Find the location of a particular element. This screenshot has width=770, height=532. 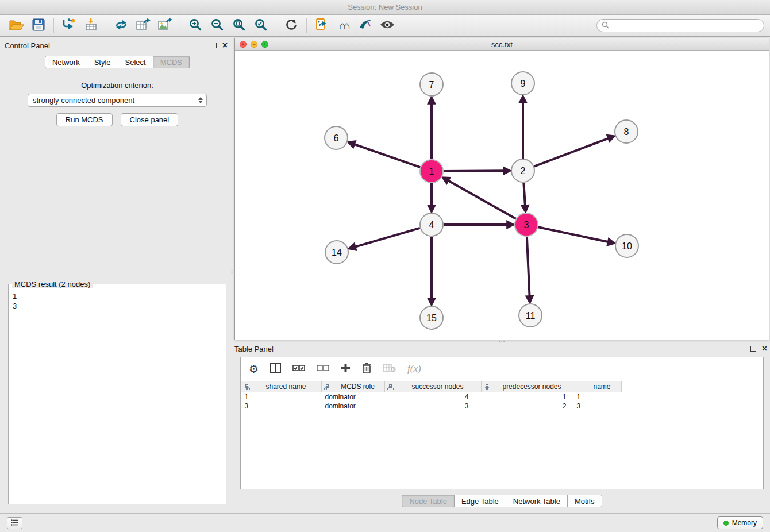

column-header-predecessor-nodes: predecessor nodes is located at coordinates (528, 387).